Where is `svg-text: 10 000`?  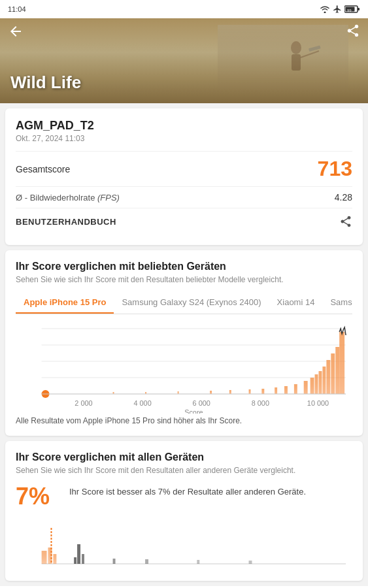 svg-text: 10 000 is located at coordinates (318, 403).